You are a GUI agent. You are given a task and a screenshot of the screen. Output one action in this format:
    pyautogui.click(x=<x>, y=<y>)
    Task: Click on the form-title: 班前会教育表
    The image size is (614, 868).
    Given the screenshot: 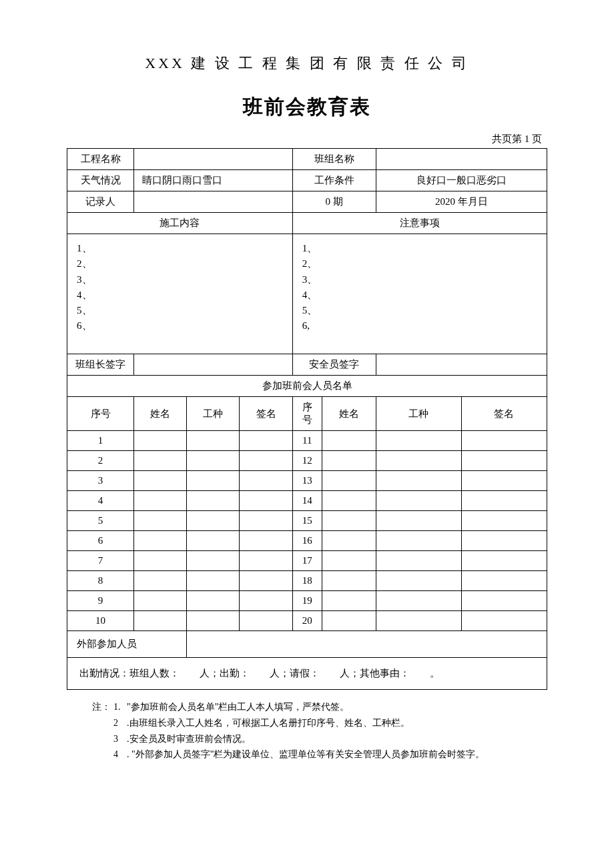 What is the action you would take?
    pyautogui.click(x=307, y=107)
    